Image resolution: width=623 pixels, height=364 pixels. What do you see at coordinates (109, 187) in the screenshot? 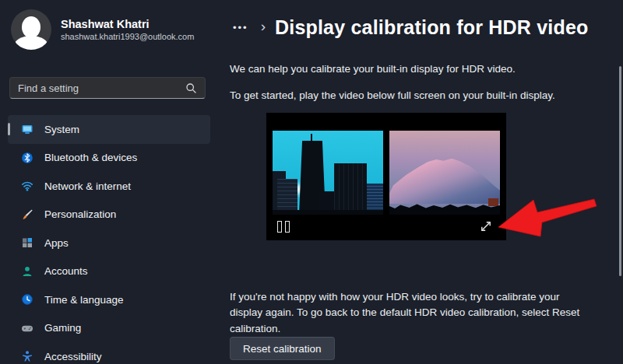
I see `sidebar-item-network-internet: Network & internet` at bounding box center [109, 187].